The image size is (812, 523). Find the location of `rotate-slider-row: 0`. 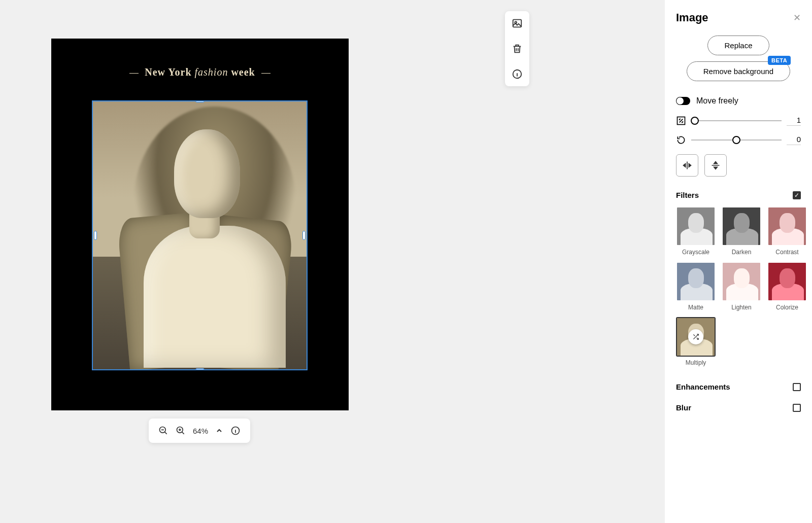

rotate-slider-row: 0 is located at coordinates (738, 140).